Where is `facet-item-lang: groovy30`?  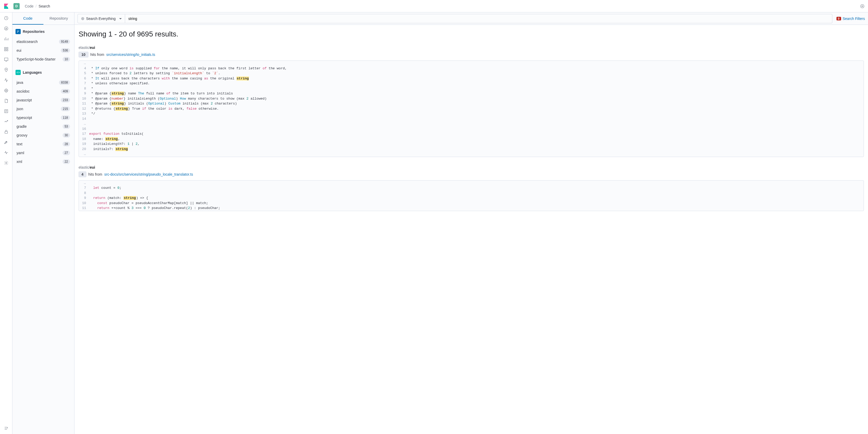
facet-item-lang: groovy30 is located at coordinates (43, 135).